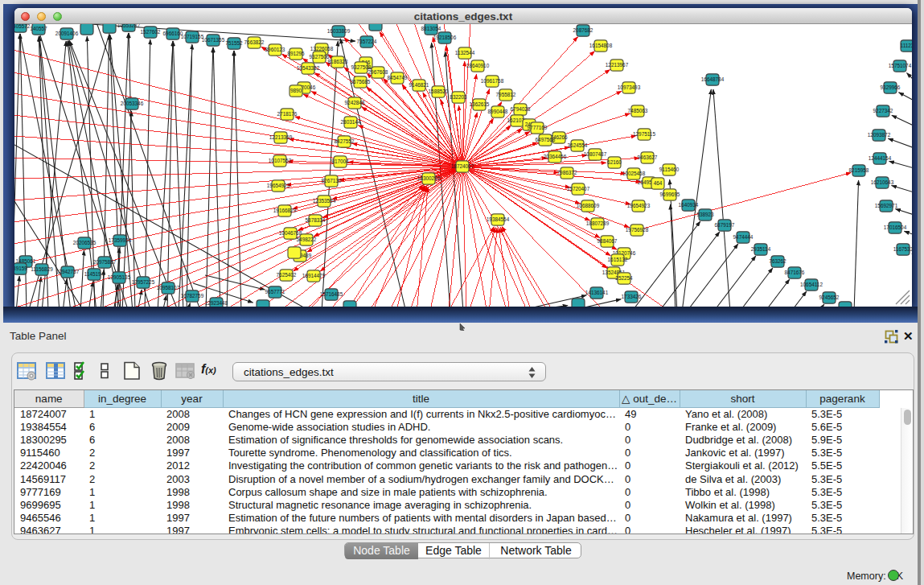  Describe the element at coordinates (602, 45) in the screenshot. I see `svg-text: 16154808` at that location.